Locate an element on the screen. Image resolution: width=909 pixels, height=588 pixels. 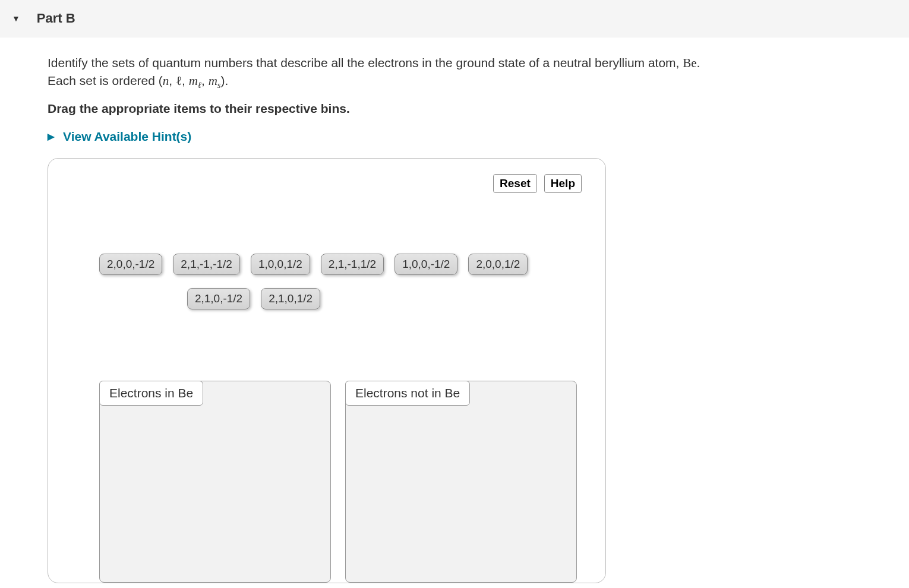
quantum-chip: 2,1,-1,1/2 is located at coordinates (352, 264).